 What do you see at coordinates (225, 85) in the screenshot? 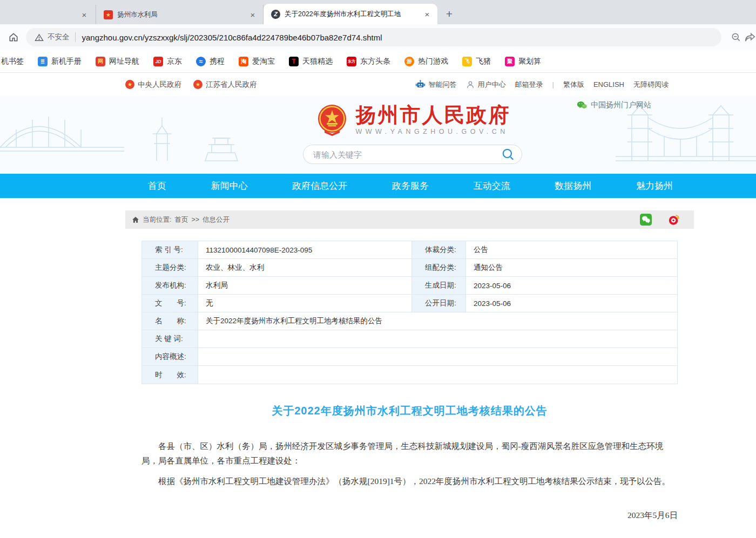
I see `link-jiangsu-gov: ★ 江苏省人民政府` at bounding box center [225, 85].